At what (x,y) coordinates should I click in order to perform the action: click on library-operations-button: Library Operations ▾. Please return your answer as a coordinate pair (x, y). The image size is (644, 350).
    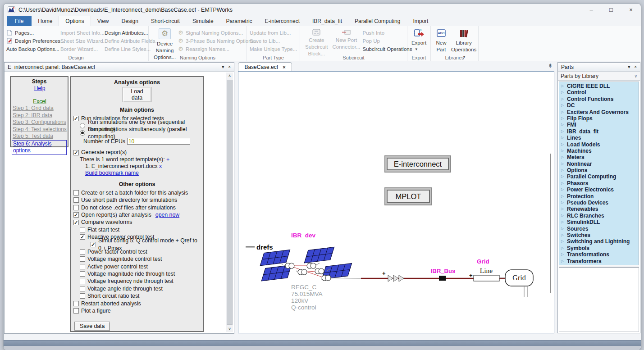
    Looking at the image, I should click on (464, 41).